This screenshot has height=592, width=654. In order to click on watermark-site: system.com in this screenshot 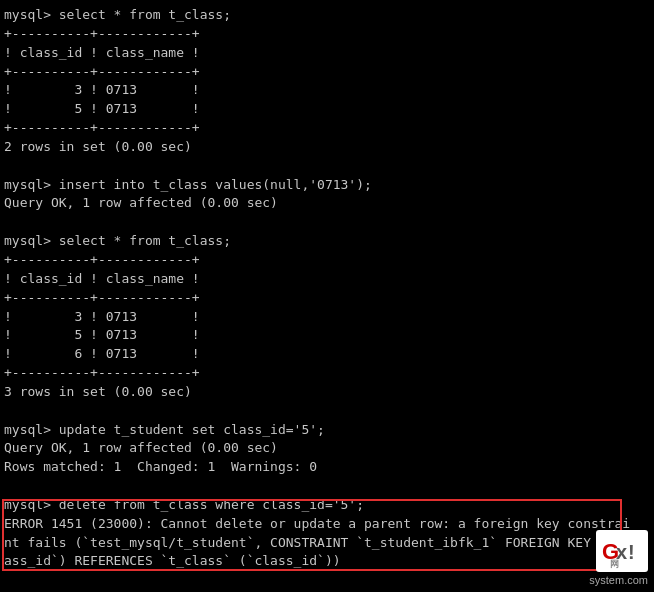, I will do `click(618, 580)`.